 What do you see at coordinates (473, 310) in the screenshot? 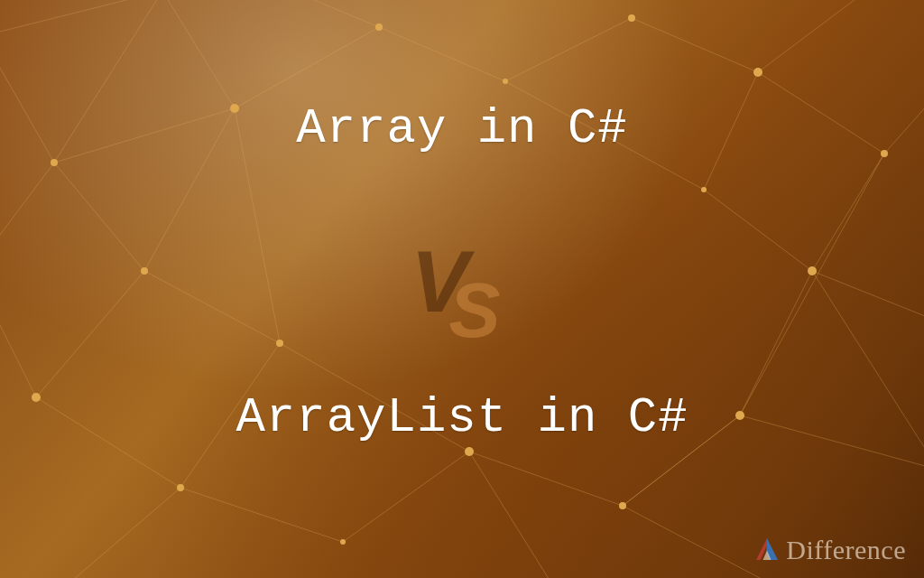
I see `vs-letter-s: S` at bounding box center [473, 310].